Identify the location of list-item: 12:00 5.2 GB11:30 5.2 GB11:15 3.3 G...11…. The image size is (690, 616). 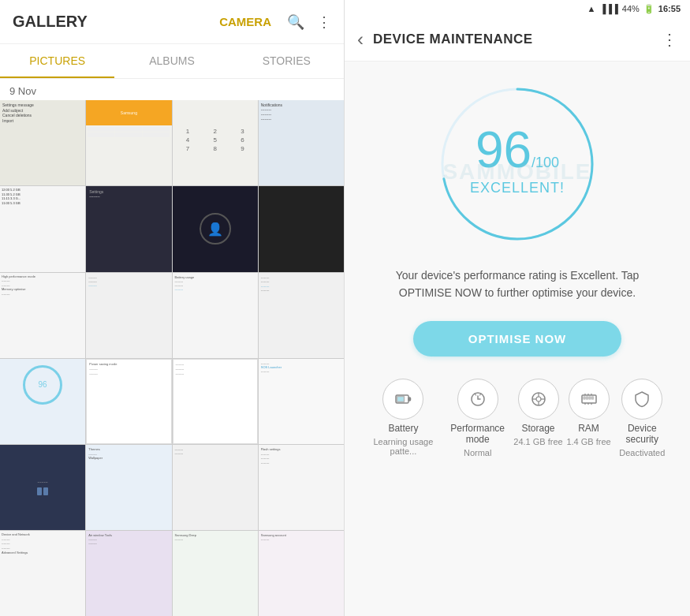
(43, 229).